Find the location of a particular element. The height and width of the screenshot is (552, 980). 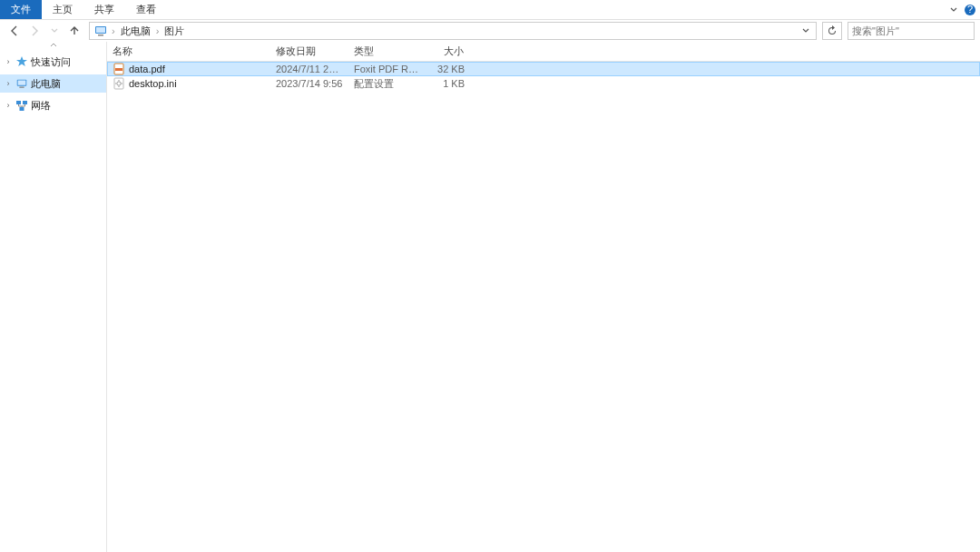

sidebar-item-label: 此电脑 is located at coordinates (45, 84).